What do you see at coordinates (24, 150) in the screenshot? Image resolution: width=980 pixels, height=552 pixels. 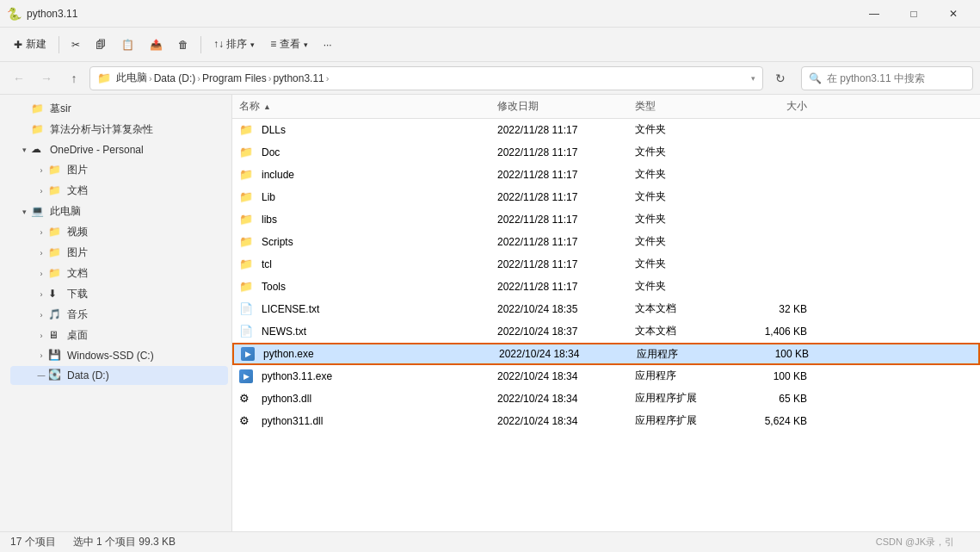 I see `expand-icon: ▾` at bounding box center [24, 150].